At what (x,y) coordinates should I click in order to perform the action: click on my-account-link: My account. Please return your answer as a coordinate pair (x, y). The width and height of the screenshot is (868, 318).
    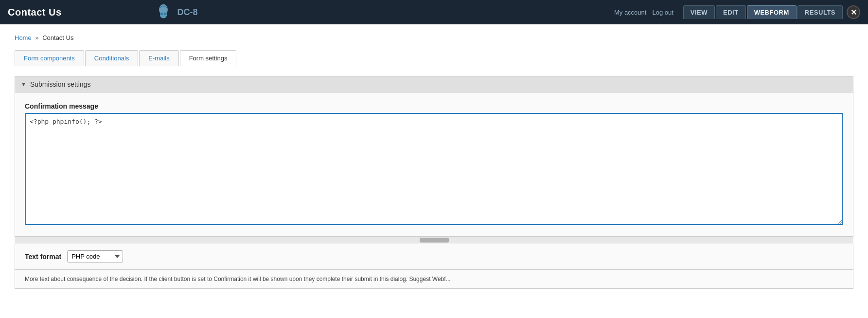
    Looking at the image, I should click on (630, 13).